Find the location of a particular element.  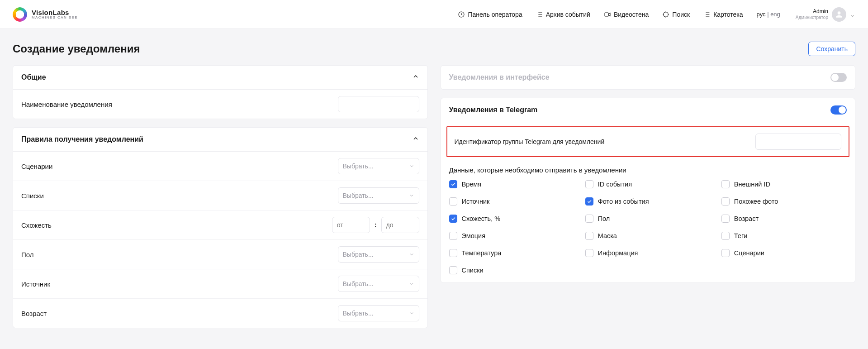

nav-search: Поиск is located at coordinates (676, 14).